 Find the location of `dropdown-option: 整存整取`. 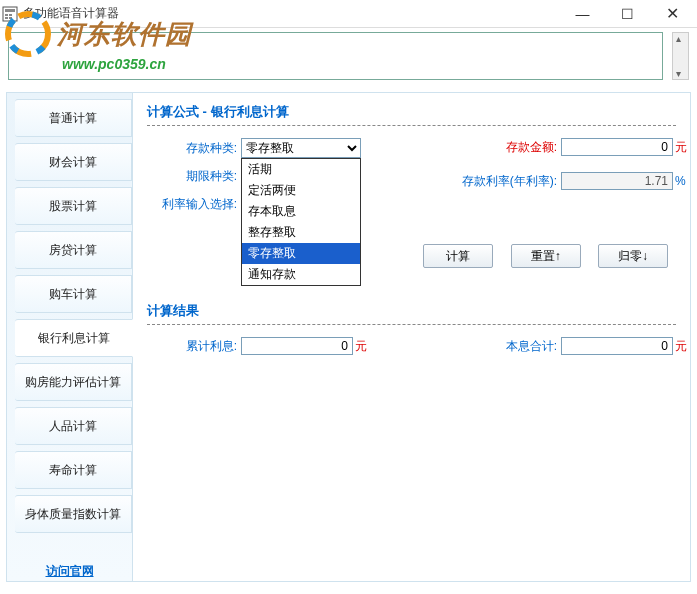

dropdown-option: 整存整取 is located at coordinates (301, 232).